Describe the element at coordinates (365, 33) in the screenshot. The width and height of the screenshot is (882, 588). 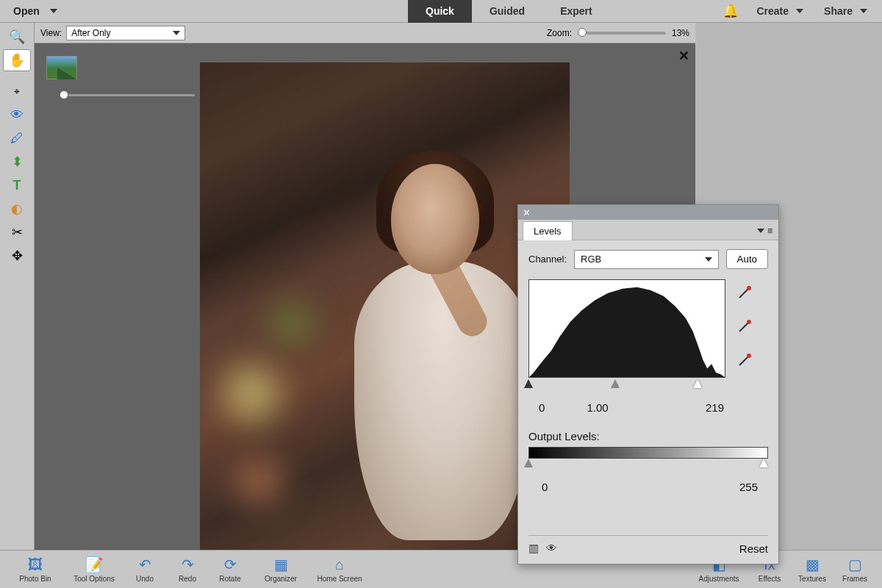
I see `view-bar: View: After Only Zoom: 13%` at that location.